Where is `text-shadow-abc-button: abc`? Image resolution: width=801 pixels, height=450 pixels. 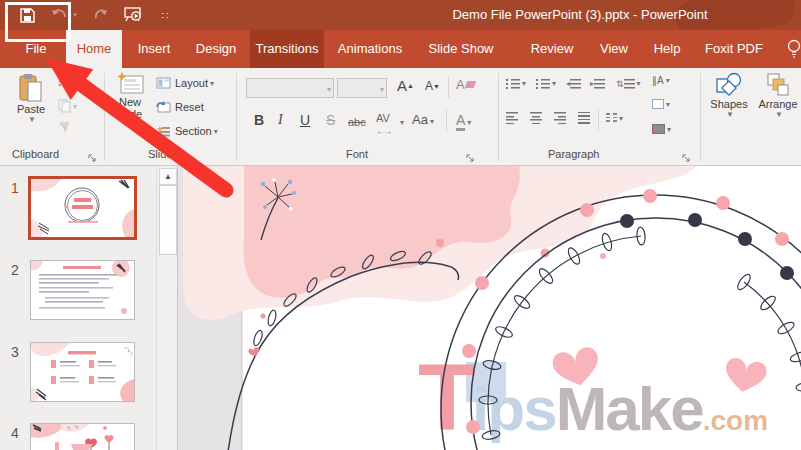 text-shadow-abc-button: abc is located at coordinates (357, 122).